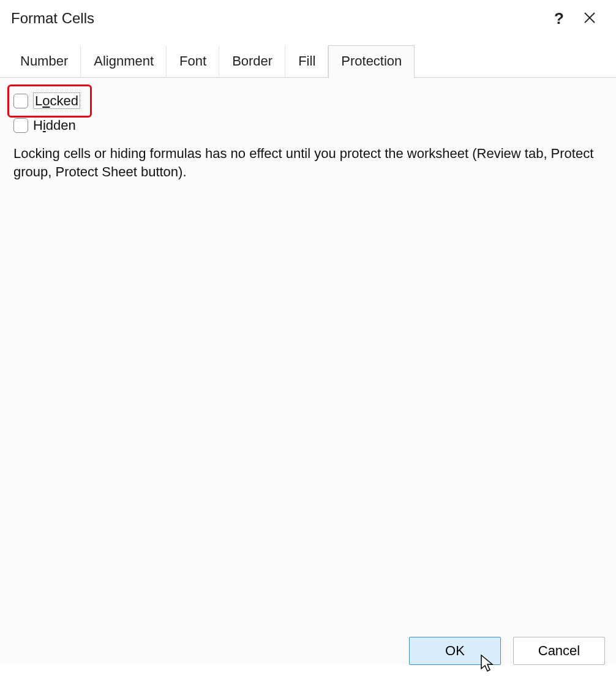 The width and height of the screenshot is (616, 676). I want to click on dialog-title: Format Cells, so click(277, 18).